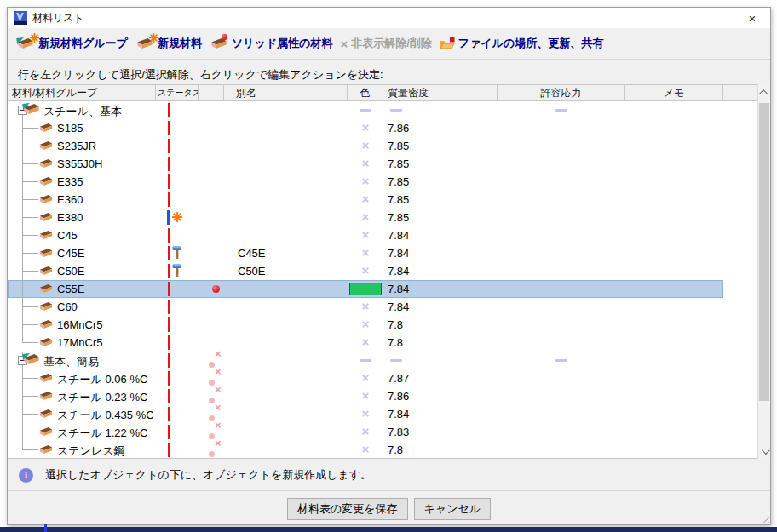 The width and height of the screenshot is (777, 532). Describe the element at coordinates (70, 218) in the screenshot. I see `material-label: E380` at that location.